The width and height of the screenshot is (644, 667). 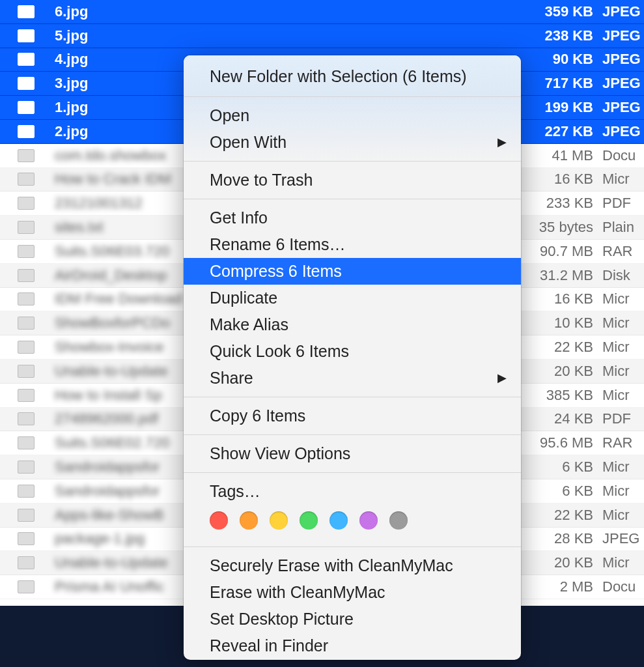 What do you see at coordinates (559, 227) in the screenshot?
I see `file-size: 35 bytes` at bounding box center [559, 227].